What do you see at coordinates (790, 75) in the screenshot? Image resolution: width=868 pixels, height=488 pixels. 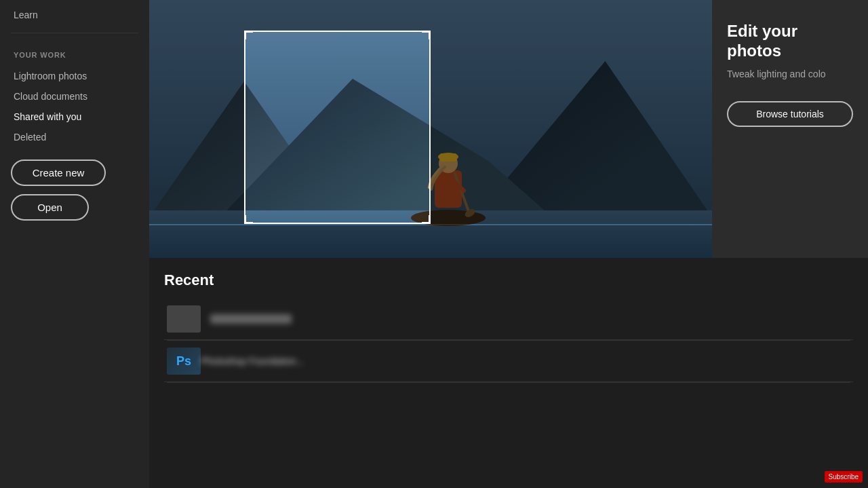 I see `hero-subtitle: Tweak lighting and colo` at bounding box center [790, 75].